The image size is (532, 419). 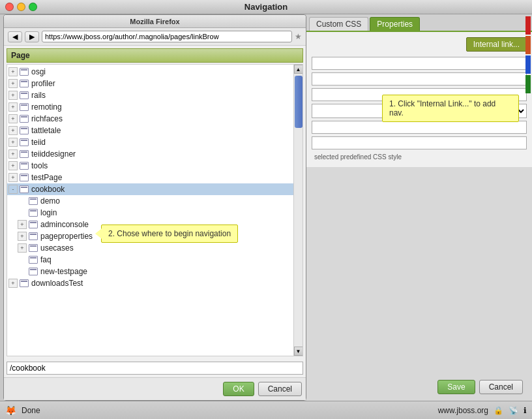 I want to click on side-bar-green, so click(x=528, y=84).